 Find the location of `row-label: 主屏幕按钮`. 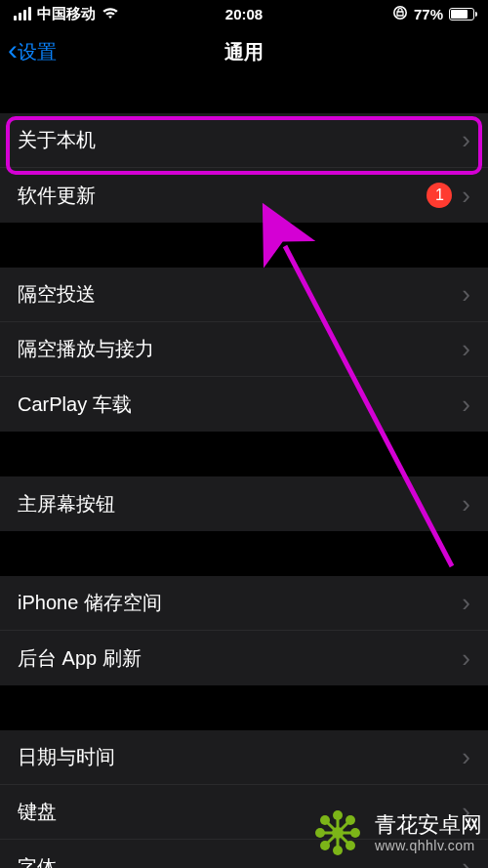

row-label: 主屏幕按钮 is located at coordinates (234, 504).